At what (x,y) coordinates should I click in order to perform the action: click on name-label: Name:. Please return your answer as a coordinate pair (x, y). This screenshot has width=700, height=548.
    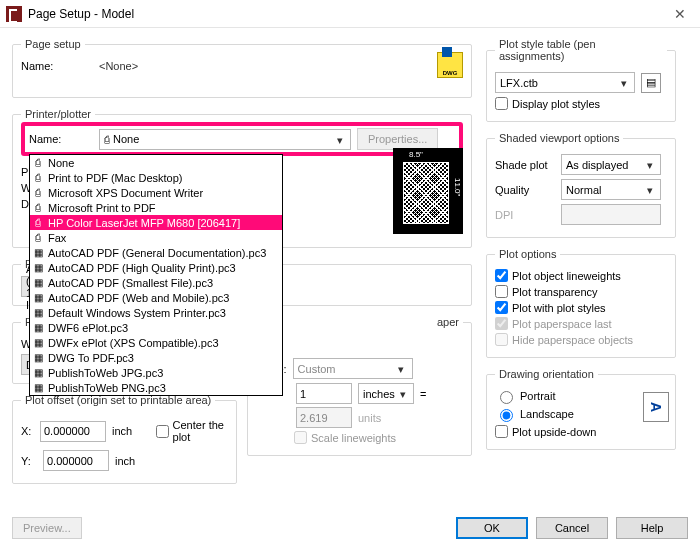
    Looking at the image, I should click on (57, 66).